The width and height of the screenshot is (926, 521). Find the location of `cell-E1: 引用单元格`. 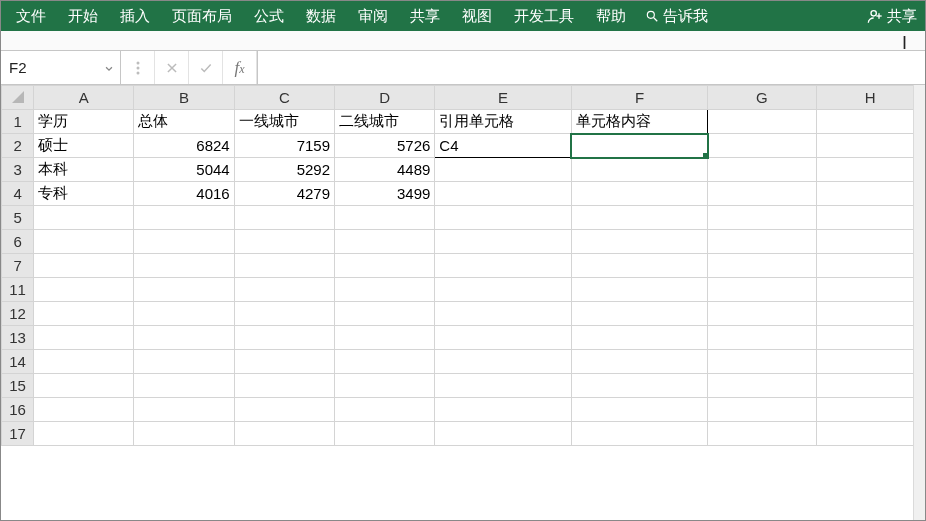

cell-E1: 引用单元格 is located at coordinates (503, 122).